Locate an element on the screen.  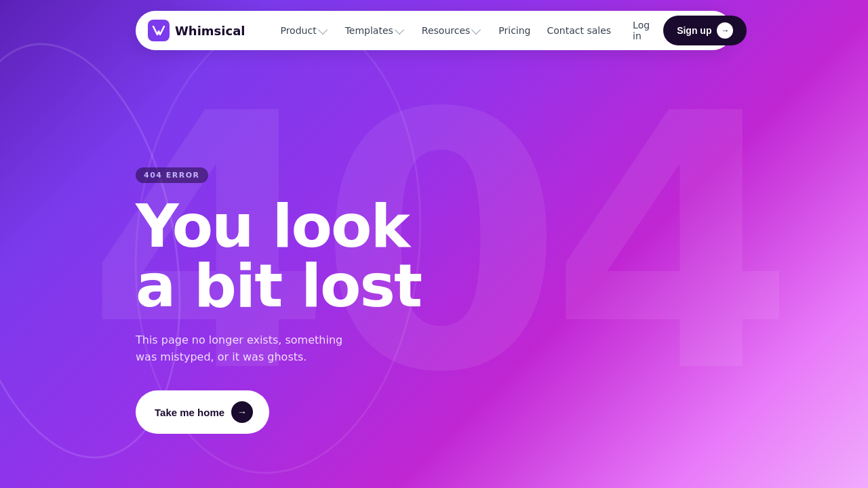
signup-button: Sign up is located at coordinates (705, 30).